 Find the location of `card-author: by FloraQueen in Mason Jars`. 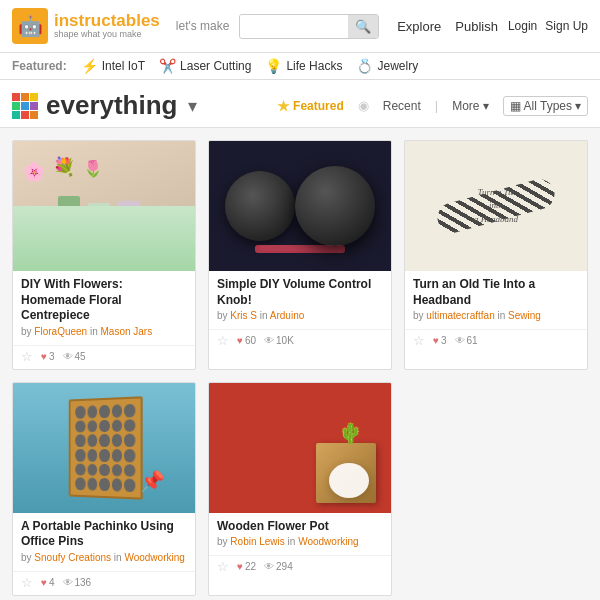

card-author: by FloraQueen in Mason Jars is located at coordinates (104, 332).